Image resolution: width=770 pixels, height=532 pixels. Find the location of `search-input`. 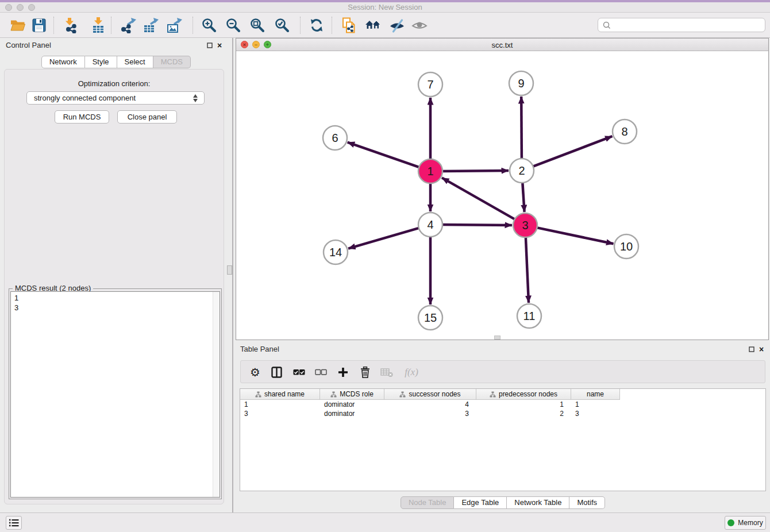

search-input is located at coordinates (690, 25).